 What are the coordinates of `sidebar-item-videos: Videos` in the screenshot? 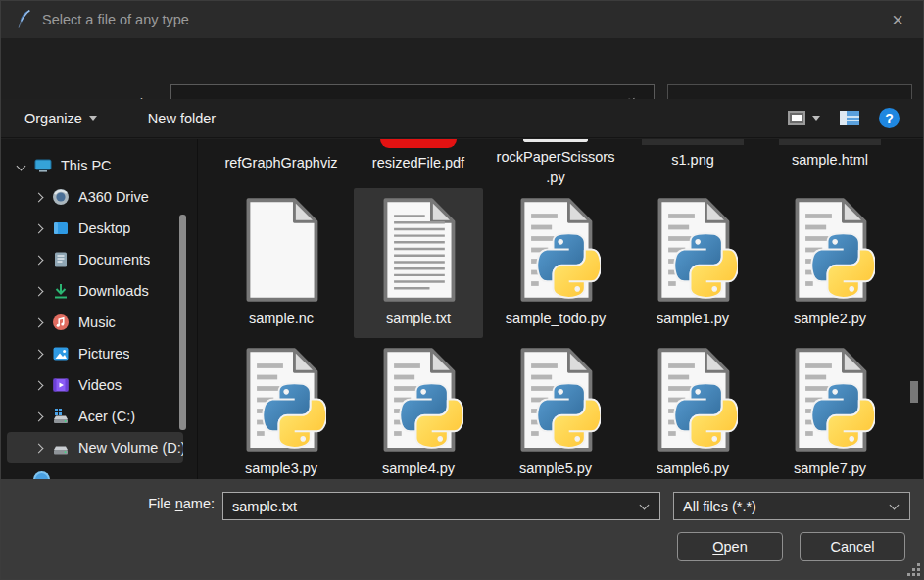 It's located at (95, 385).